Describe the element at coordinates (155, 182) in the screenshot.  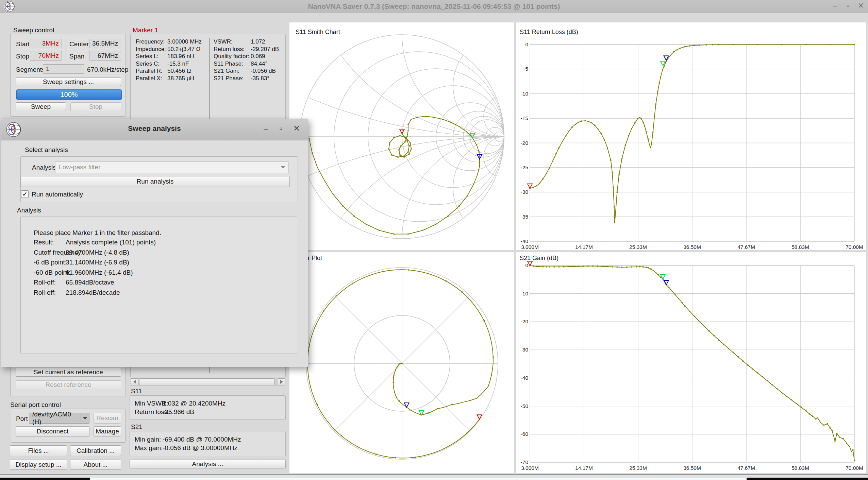
I see `run-analysis-button: Run analysis` at that location.